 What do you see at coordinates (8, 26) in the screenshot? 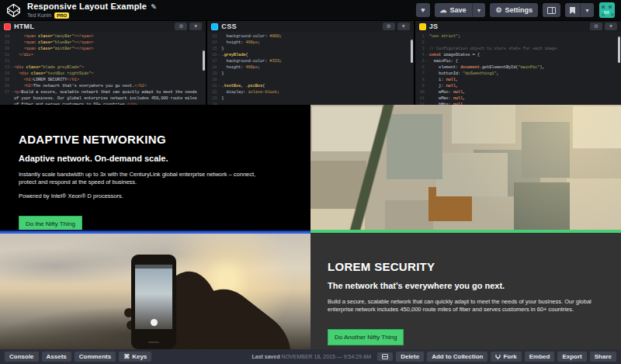
I see `html-lang-icon` at bounding box center [8, 26].